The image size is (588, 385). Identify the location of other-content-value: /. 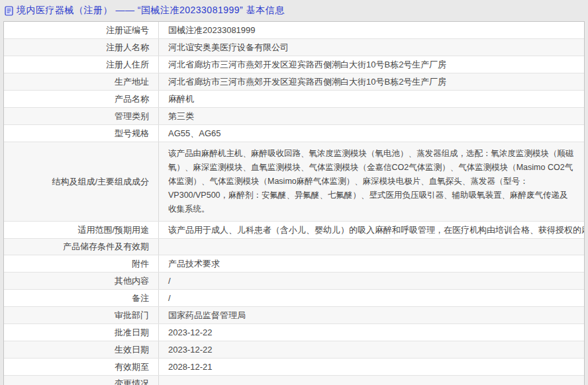
(371, 280).